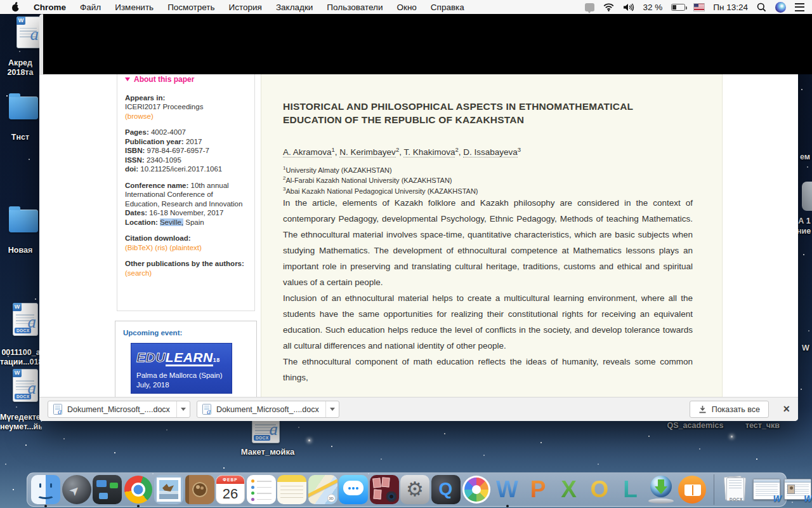 Image resolution: width=812 pixels, height=508 pixels. I want to click on desktop-label: 2018та, so click(20, 72).